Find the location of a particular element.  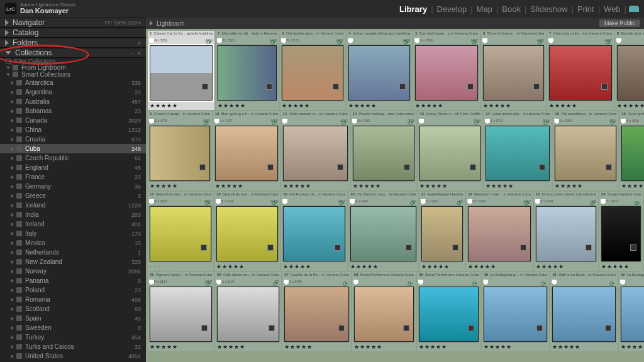

thumbnail-cell: 16Cuba graffiti on an old house wall7239… is located at coordinates (631, 151).